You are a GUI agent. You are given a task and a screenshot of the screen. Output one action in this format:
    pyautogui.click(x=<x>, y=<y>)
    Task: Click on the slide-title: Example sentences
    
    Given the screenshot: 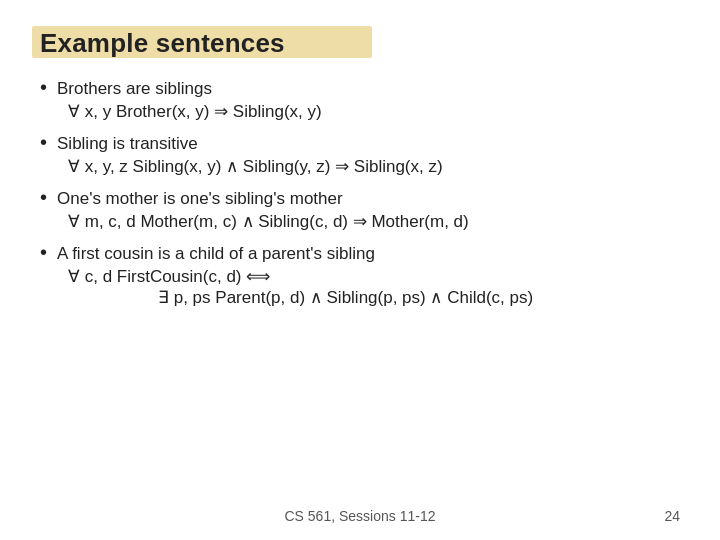 What is the action you would take?
    pyautogui.click(x=360, y=44)
    